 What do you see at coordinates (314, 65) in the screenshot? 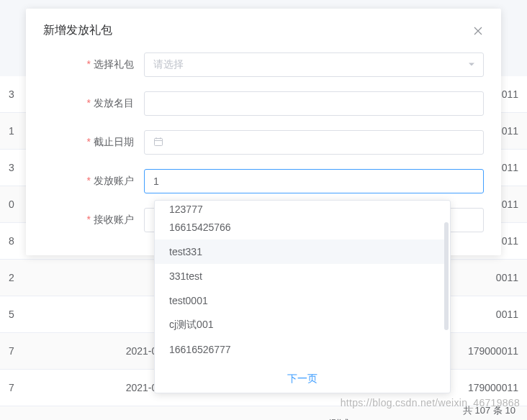
I see `select-gift-dropdown: 请选择` at bounding box center [314, 65].